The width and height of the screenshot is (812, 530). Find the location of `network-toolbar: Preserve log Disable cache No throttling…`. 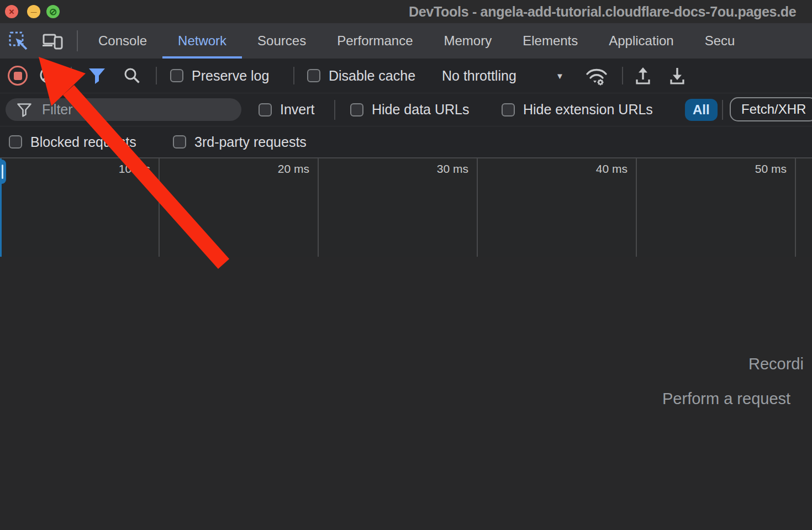

network-toolbar: Preserve log Disable cache No throttling… is located at coordinates (406, 76).